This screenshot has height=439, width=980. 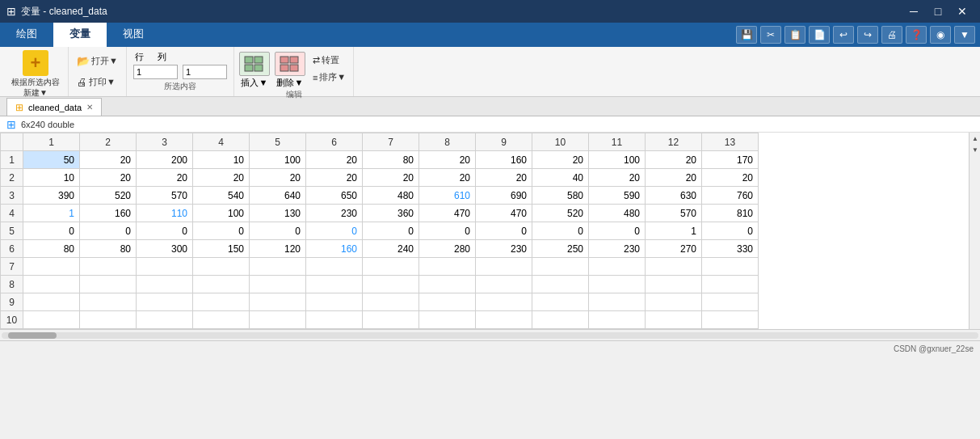 What do you see at coordinates (278, 160) in the screenshot?
I see `cell-r1-c5: 100` at bounding box center [278, 160].